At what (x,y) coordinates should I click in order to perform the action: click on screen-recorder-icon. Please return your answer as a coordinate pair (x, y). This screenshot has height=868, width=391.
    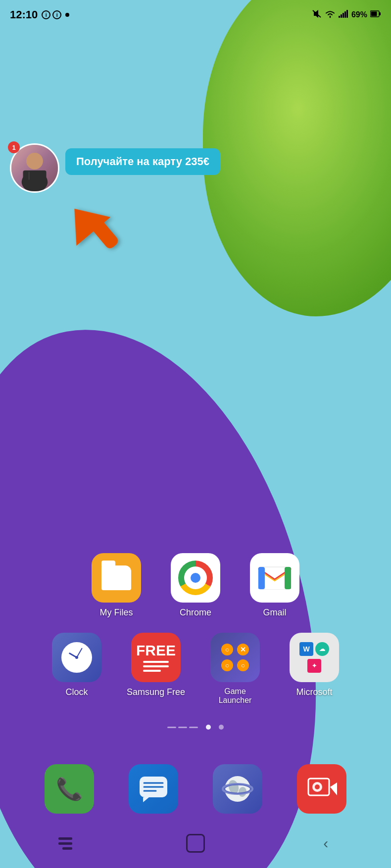
    Looking at the image, I should click on (322, 789).